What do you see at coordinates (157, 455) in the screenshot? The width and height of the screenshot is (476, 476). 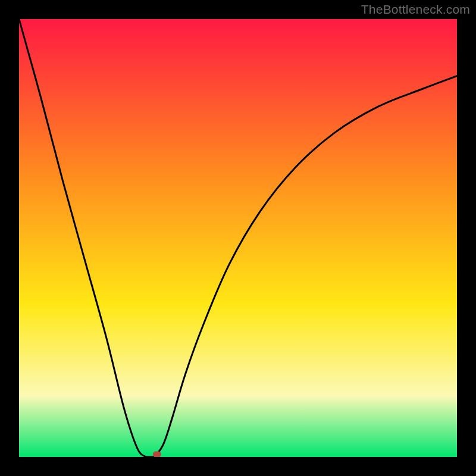 I see `optimal-point-marker` at bounding box center [157, 455].